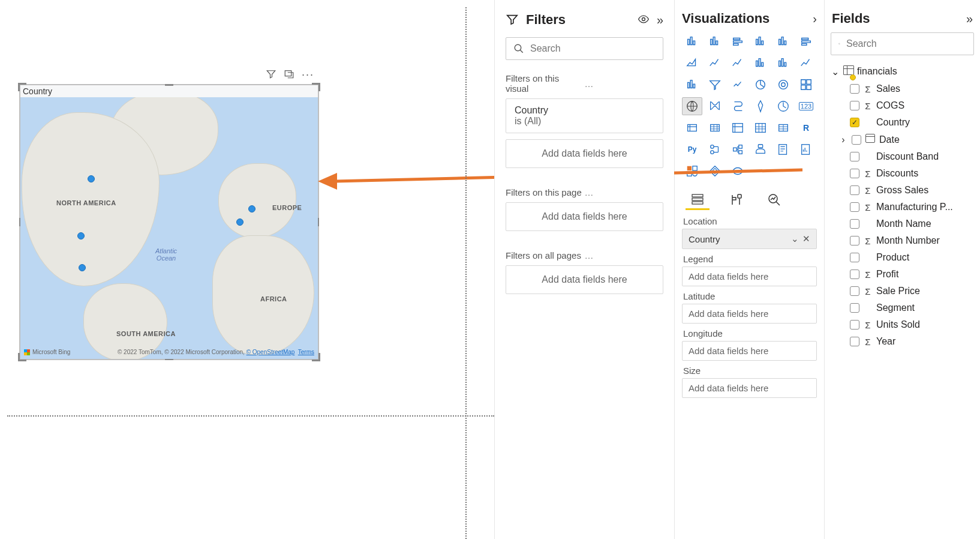 This screenshot has width=980, height=539. What do you see at coordinates (692, 149) in the screenshot?
I see `viz-type-icon: Py` at bounding box center [692, 149].